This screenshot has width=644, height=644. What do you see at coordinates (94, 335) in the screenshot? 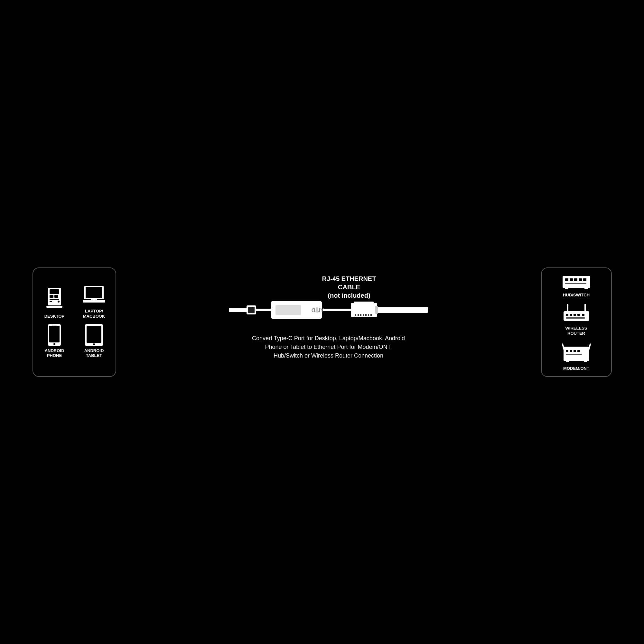
I see `android-tablet-icon` at bounding box center [94, 335].